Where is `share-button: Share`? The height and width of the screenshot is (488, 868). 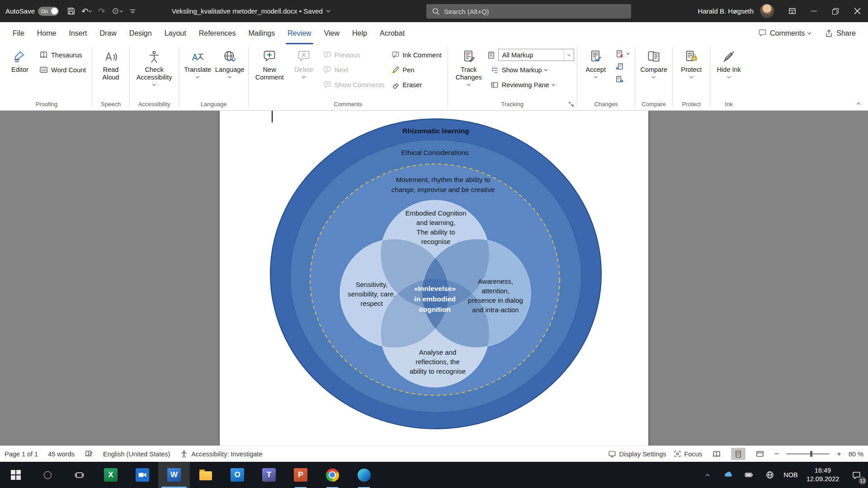
share-button: Share is located at coordinates (840, 33).